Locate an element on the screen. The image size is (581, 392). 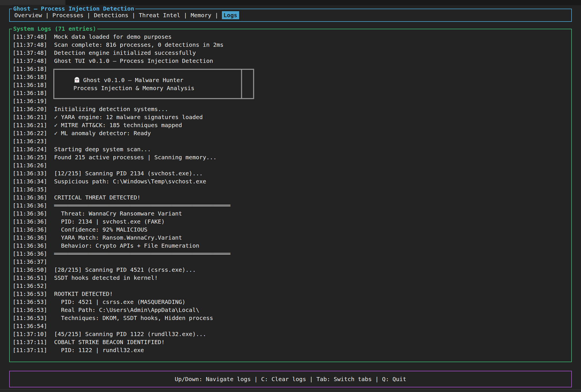
log-row: [11:37:48]Detection engine initialized s… is located at coordinates (292, 53).